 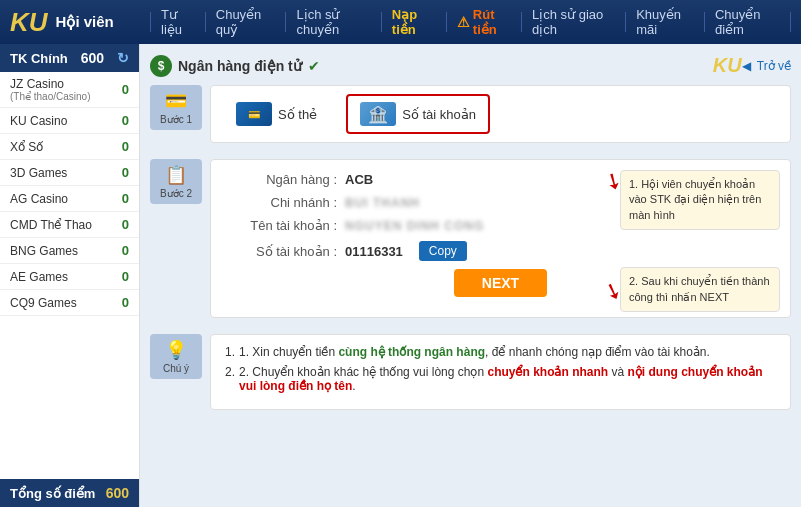 I want to click on refresh-icon: ↻, so click(x=123, y=58).